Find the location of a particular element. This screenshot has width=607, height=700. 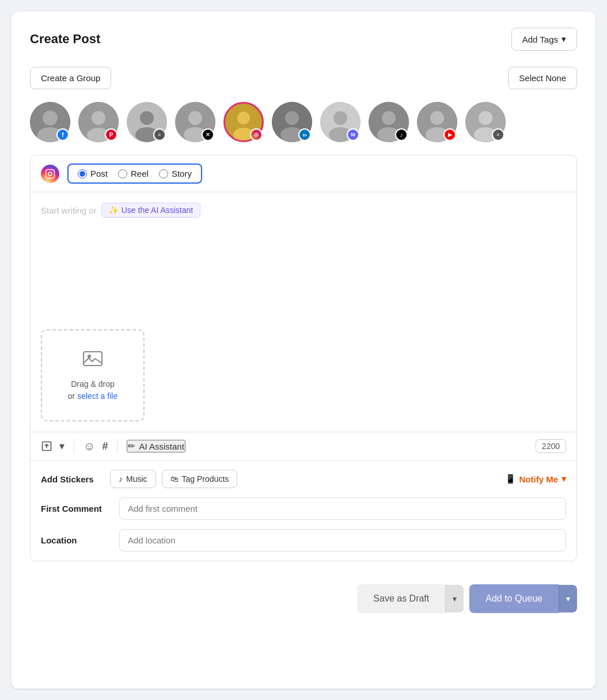

ai-assistant-toolbar-button: ✏ AI Assistant is located at coordinates (155, 446).